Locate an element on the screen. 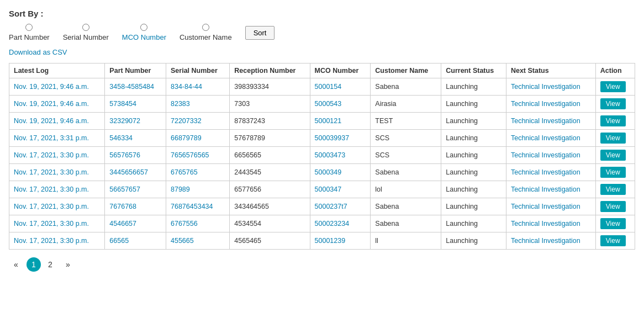 This screenshot has width=644, height=328. cell-serialNumber: 7656576565 is located at coordinates (198, 156).